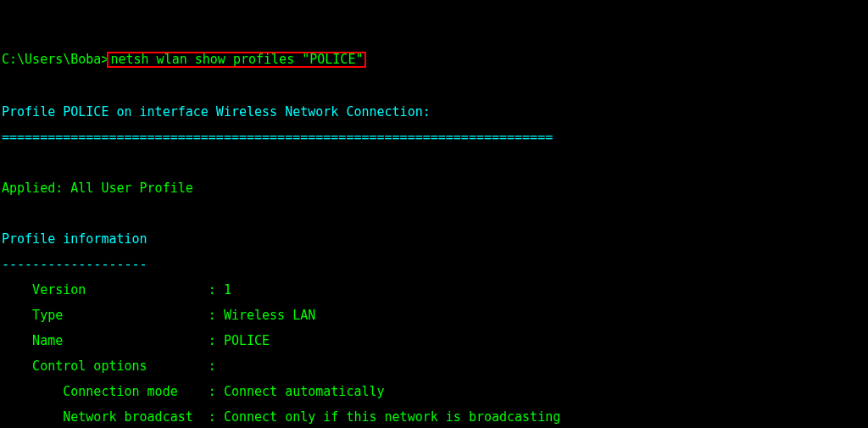 The image size is (868, 428). What do you see at coordinates (434, 392) in the screenshot?
I see `profile-connmode: Connection mode : Connect automatically` at bounding box center [434, 392].